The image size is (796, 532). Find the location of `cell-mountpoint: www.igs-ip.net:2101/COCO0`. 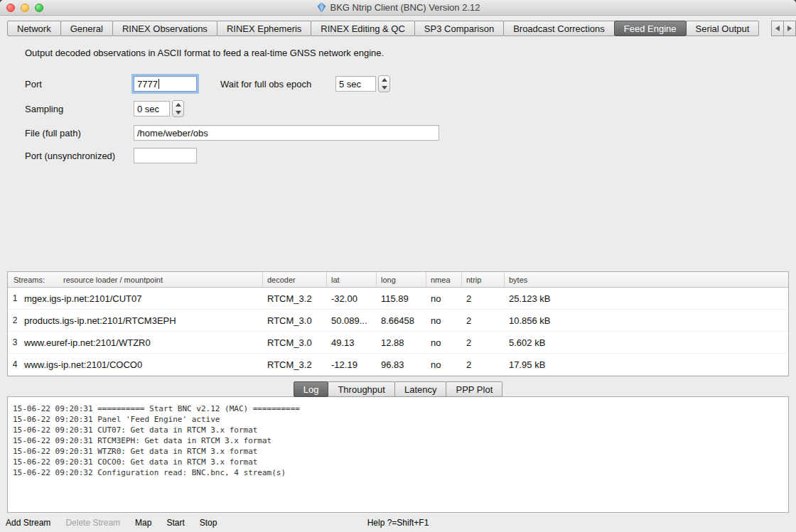

cell-mountpoint: www.igs-ip.net:2101/COCO0 is located at coordinates (142, 365).